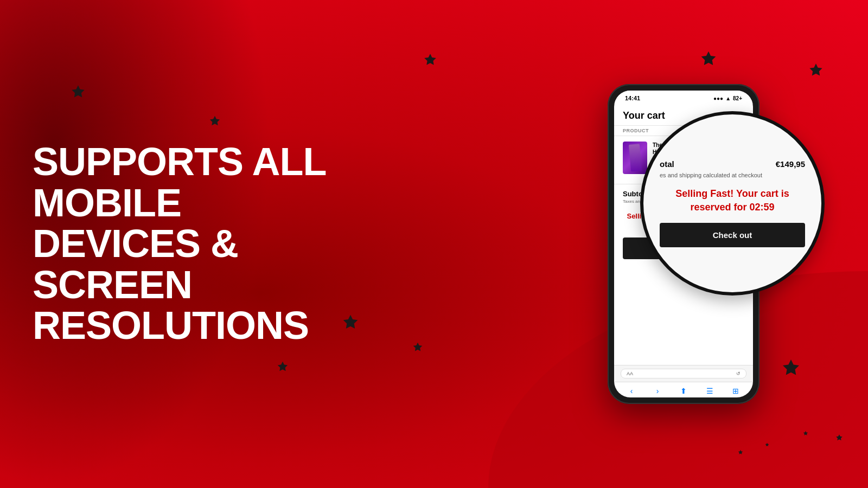  What do you see at coordinates (190, 162) in the screenshot?
I see `headline-line1: SUPPORTS ALL` at bounding box center [190, 162].